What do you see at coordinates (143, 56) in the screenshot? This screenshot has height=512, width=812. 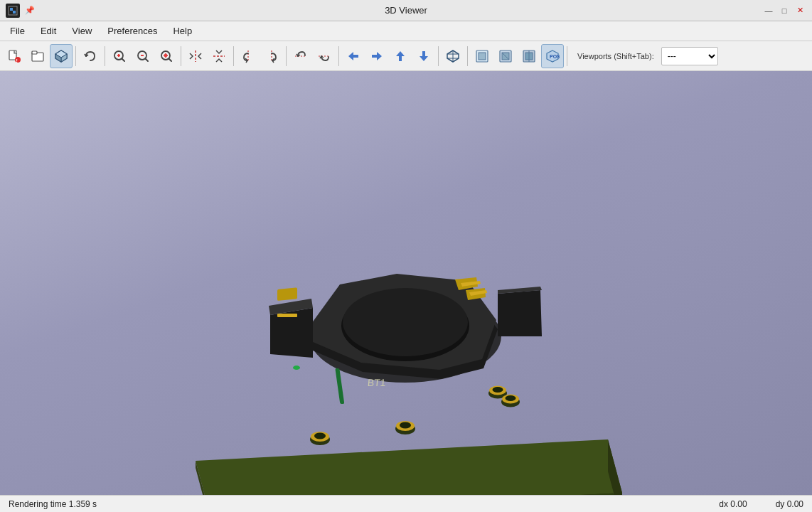 I see `toolbar-zoom-out-button` at bounding box center [143, 56].